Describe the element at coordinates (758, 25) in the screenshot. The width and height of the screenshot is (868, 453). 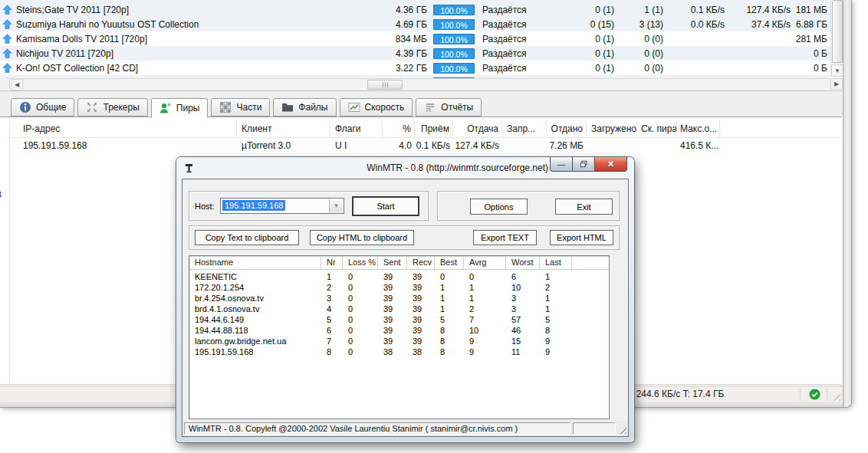
I see `torrent-down-speed: 37.4 КБ/s` at that location.